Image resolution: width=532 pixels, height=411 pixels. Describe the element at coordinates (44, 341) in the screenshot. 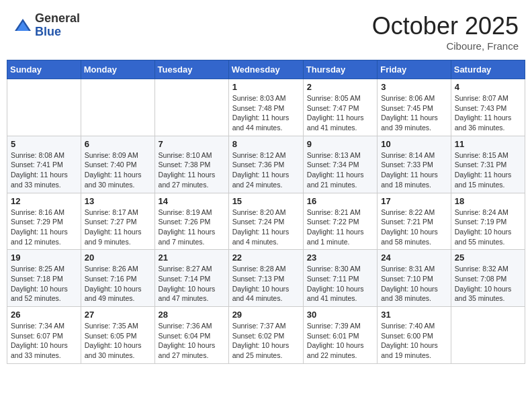

I see `day-info: Sunrise: 7:34 AM Sunset: 6:07 PM Dayligh…` at that location.